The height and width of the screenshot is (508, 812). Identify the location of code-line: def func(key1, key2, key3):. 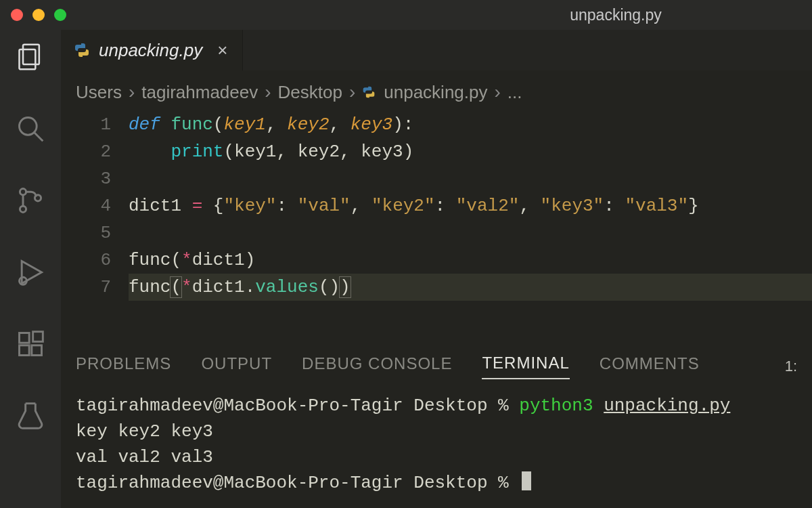
(470, 125).